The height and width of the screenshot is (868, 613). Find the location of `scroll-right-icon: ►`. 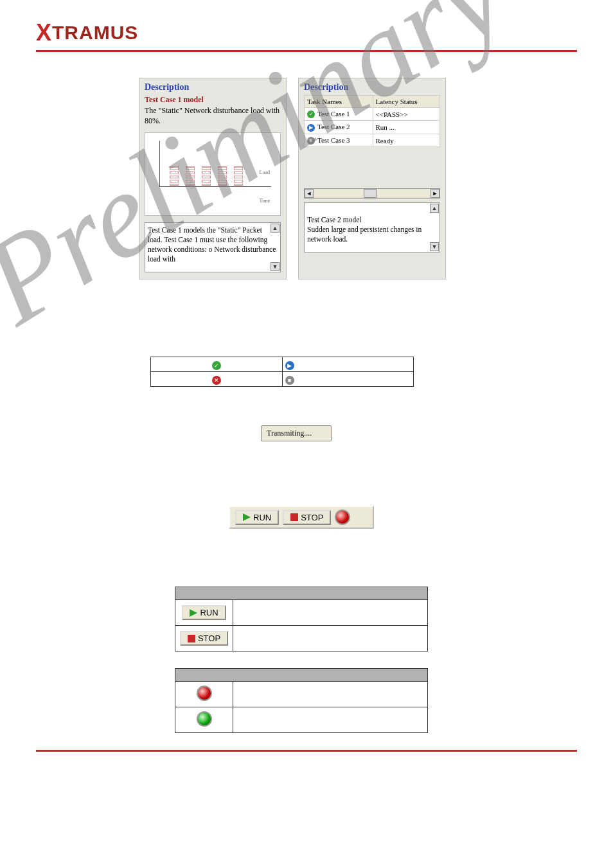

scroll-right-icon: ► is located at coordinates (435, 193).